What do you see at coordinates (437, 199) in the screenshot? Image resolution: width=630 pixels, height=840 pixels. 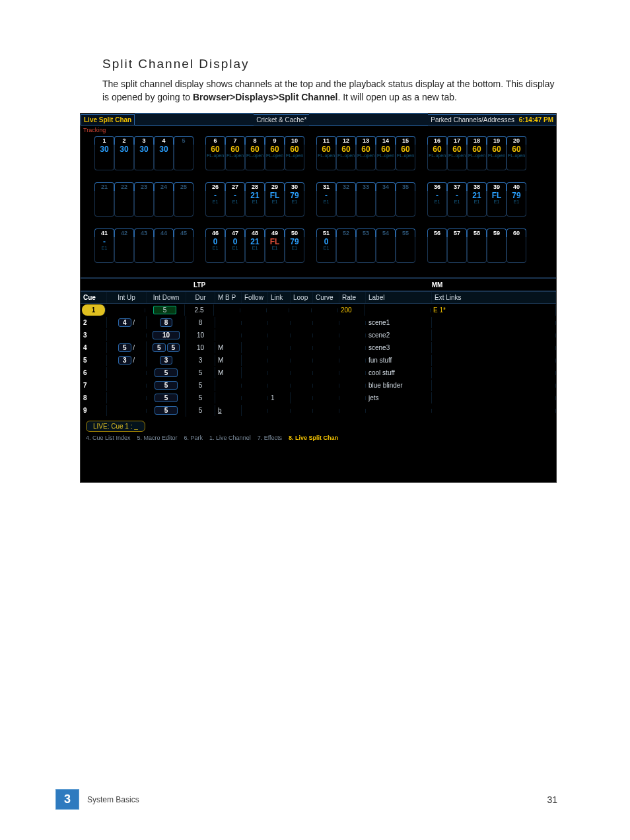 I see `channel-cell: 36-E1` at bounding box center [437, 199].